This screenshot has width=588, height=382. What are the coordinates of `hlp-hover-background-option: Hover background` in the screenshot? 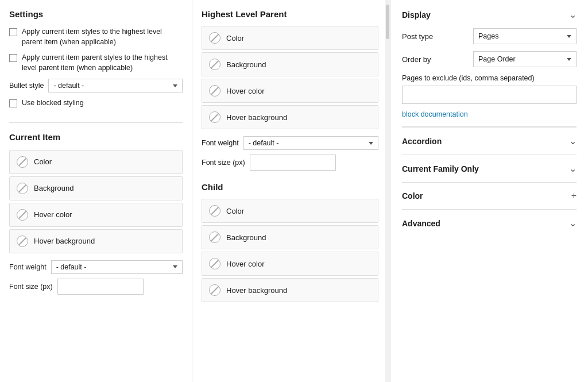 It's located at (290, 117).